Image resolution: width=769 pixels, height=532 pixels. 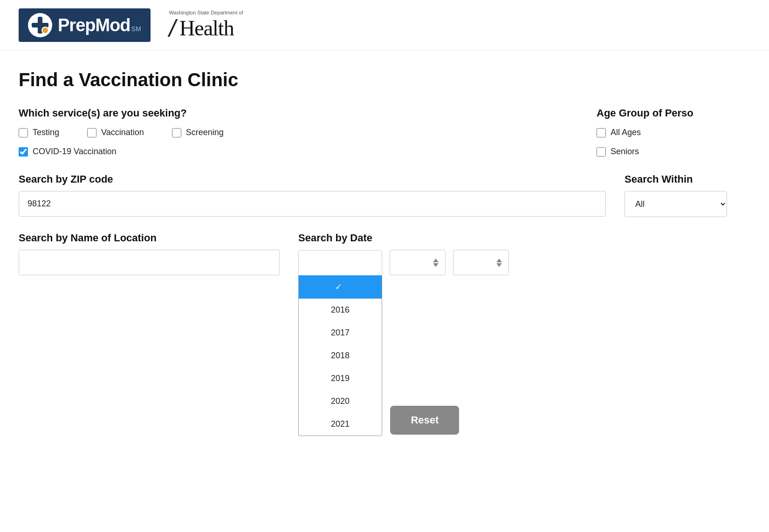 I want to click on health-state-text: Washington State Department of, so click(x=206, y=13).